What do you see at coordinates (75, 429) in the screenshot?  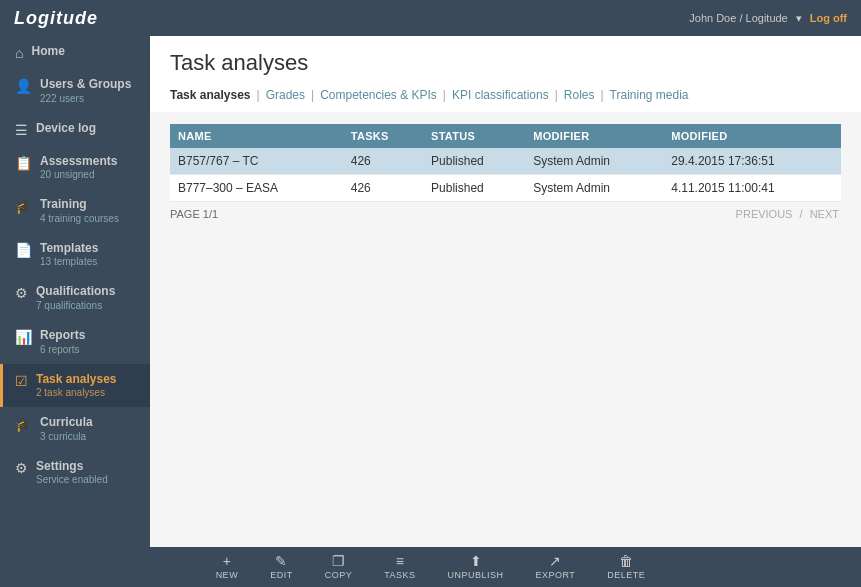 I see `sidebar-item-curricula: 🎓 Curricula 3 curricula` at bounding box center [75, 429].